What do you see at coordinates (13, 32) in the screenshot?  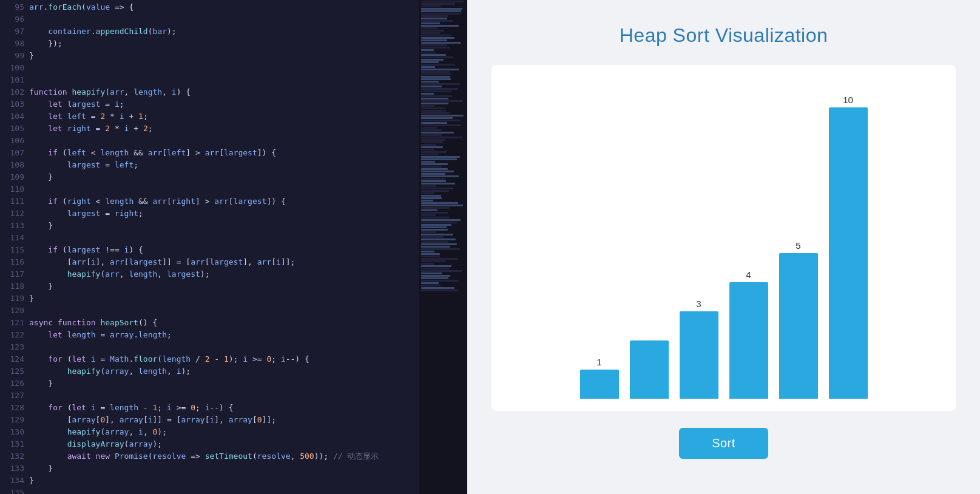 I see `line-number: 97` at bounding box center [13, 32].